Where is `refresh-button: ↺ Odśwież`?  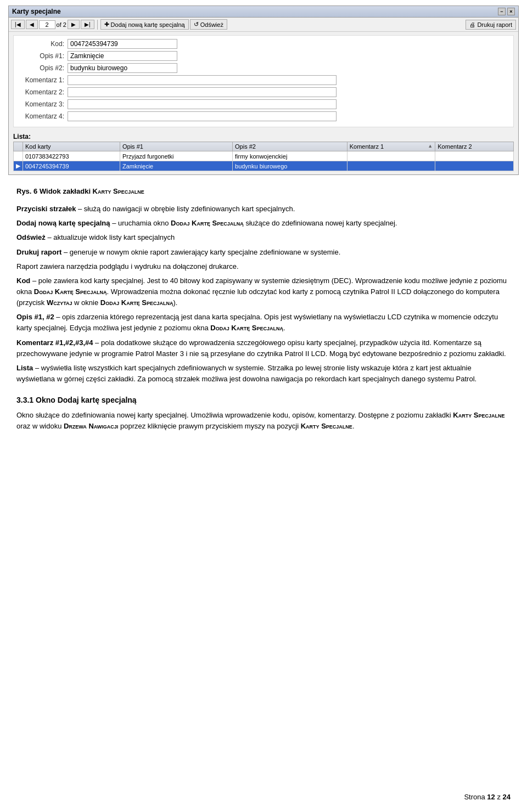
refresh-button: ↺ Odśwież is located at coordinates (209, 24).